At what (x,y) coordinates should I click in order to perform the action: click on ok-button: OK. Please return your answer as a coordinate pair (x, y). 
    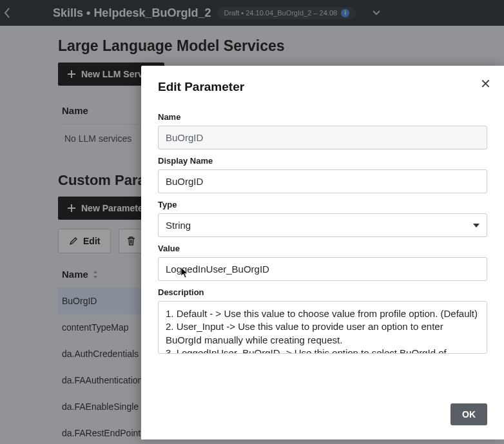
    Looking at the image, I should click on (469, 414).